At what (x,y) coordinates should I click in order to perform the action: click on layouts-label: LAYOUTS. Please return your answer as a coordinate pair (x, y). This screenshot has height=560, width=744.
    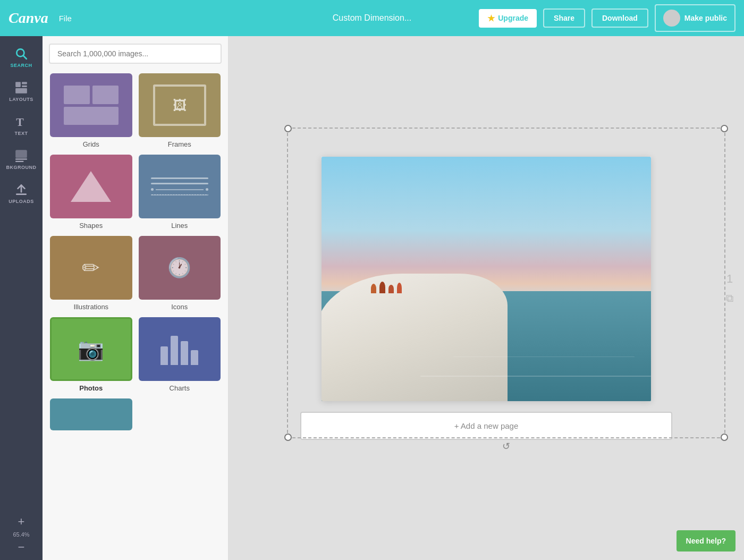
    Looking at the image, I should click on (21, 99).